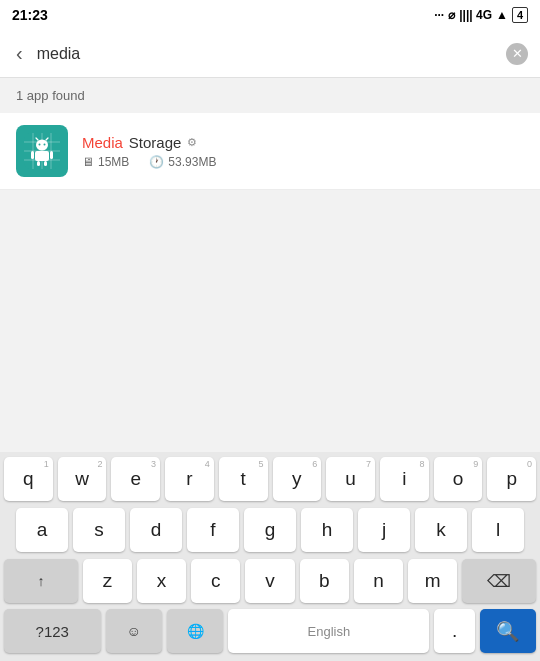 Image resolution: width=540 pixels, height=661 pixels. What do you see at coordinates (270, 200) in the screenshot?
I see `content-spacer` at bounding box center [270, 200].